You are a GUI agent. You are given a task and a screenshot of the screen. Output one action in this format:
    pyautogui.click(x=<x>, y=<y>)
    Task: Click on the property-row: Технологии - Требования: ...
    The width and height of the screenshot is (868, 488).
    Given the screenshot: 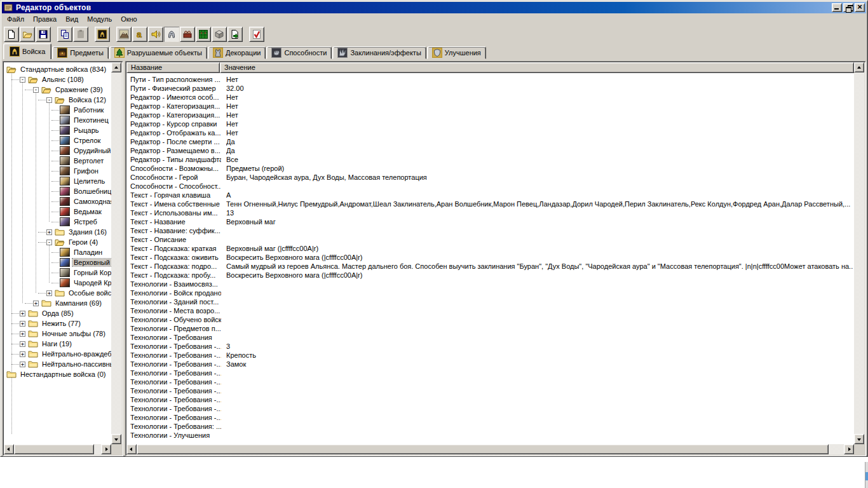 What is the action you would take?
    pyautogui.click(x=491, y=426)
    